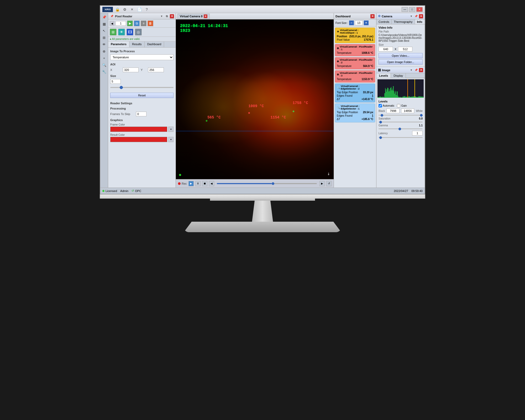  Describe the element at coordinates (381, 138) in the screenshot. I see `latency-thumb` at that location.